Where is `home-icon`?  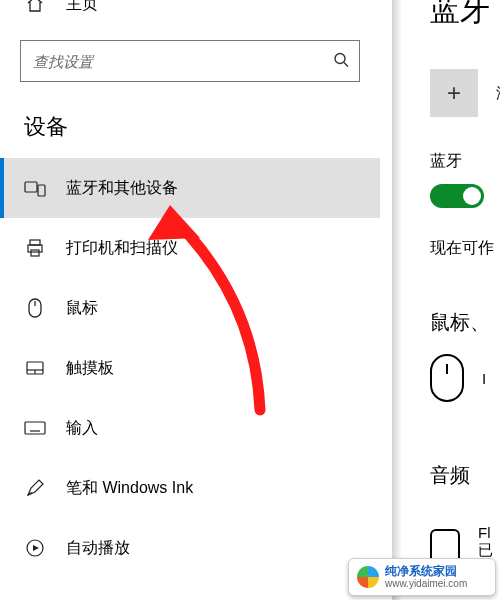 home-icon is located at coordinates (35, 7).